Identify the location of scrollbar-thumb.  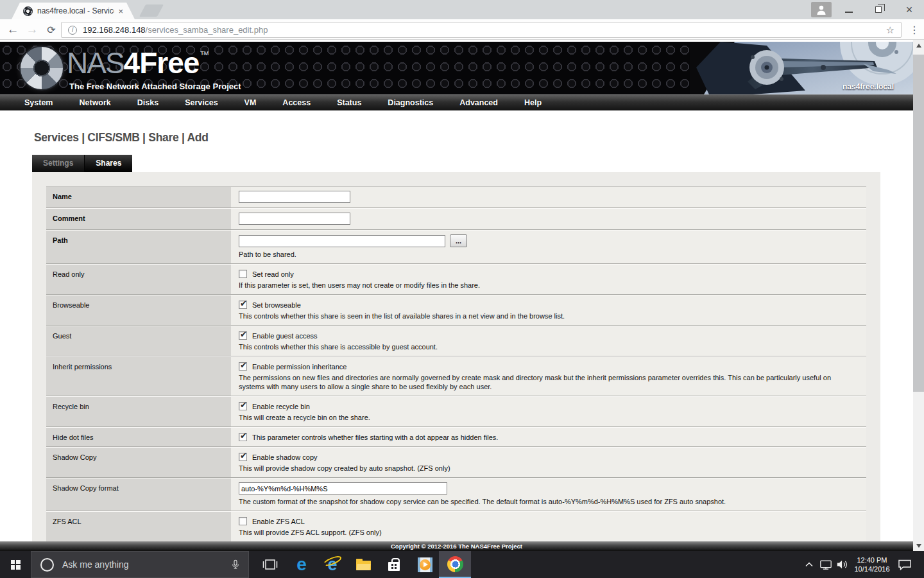
(919, 223).